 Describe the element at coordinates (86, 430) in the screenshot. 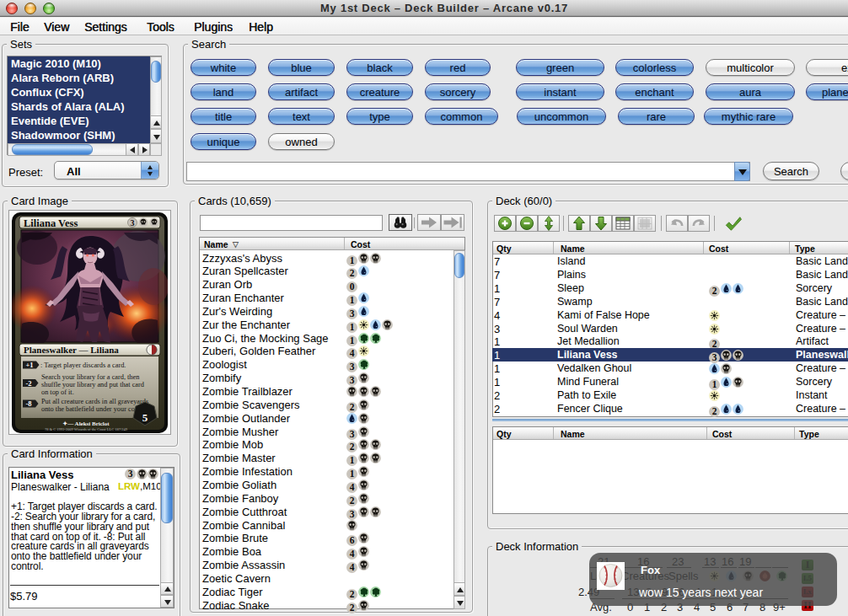

I see `svg-text:78 & C 1993-2009 Wizards of th: 78 & C 1993-2009 Wizards of the Coast LL…` at that location.